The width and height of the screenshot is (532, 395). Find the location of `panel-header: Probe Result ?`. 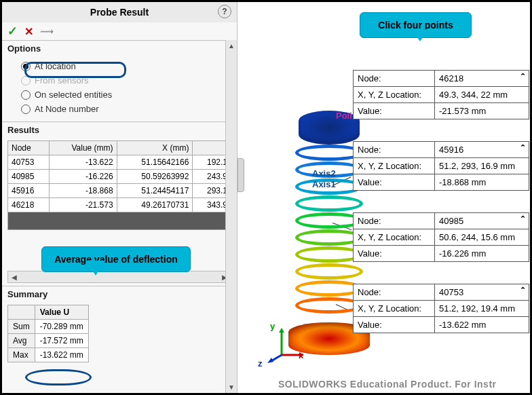

panel-header: Probe Result ? is located at coordinates (119, 12).